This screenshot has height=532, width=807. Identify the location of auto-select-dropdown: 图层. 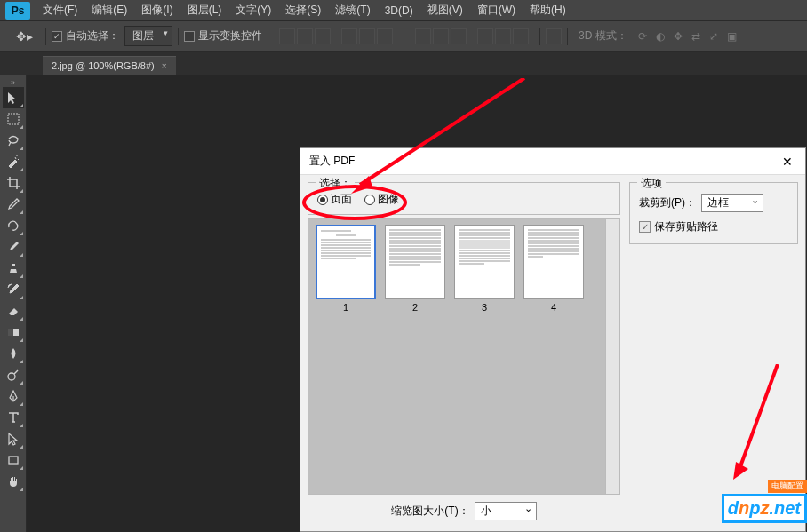
(148, 36).